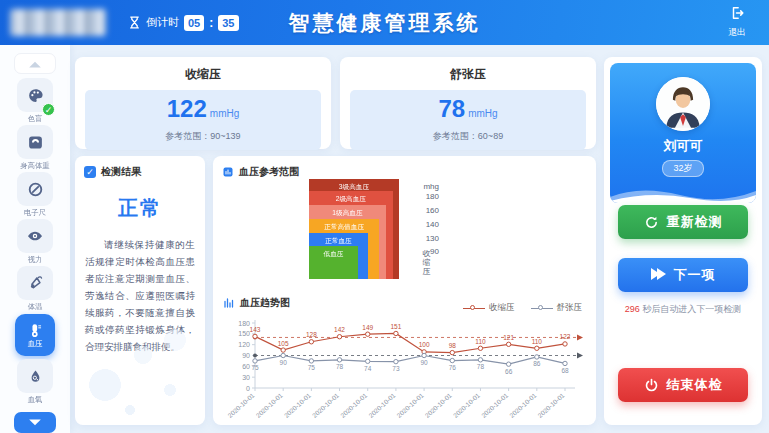  Describe the element at coordinates (334, 254) in the screenshot. I see `bp-band-label: 低血压` at that location.